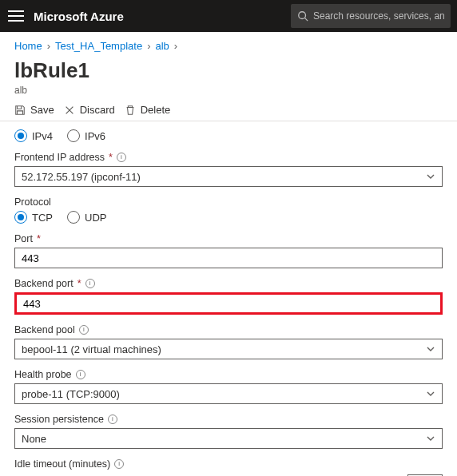 The height and width of the screenshot is (476, 457). Describe the element at coordinates (96, 217) in the screenshot. I see `udp-label: UDP` at that location.